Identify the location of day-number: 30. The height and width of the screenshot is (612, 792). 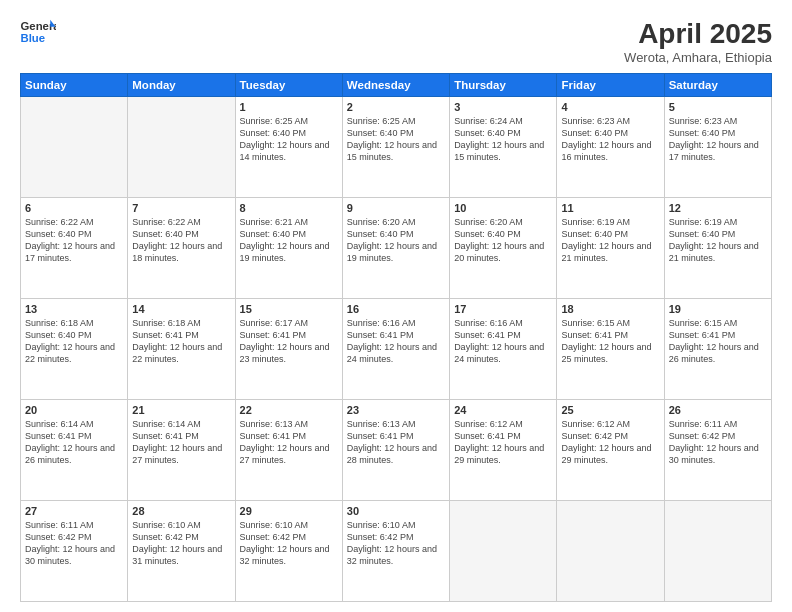
(396, 511).